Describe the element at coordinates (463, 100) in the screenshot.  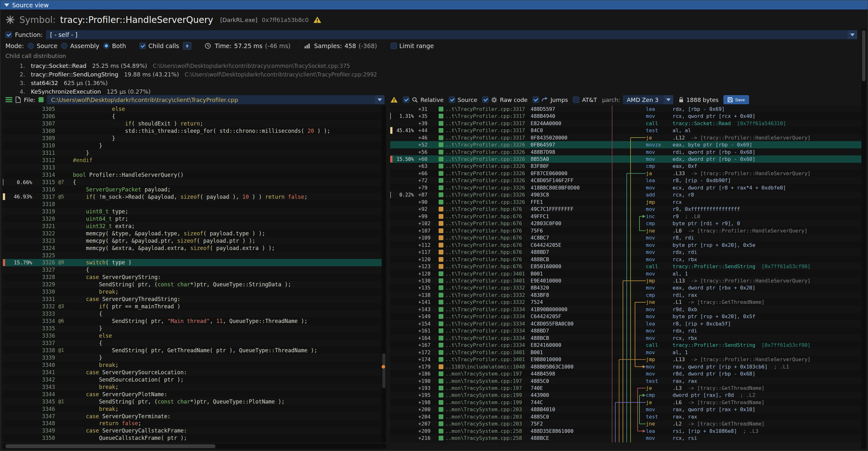
I see `source-toggle: Source` at that location.